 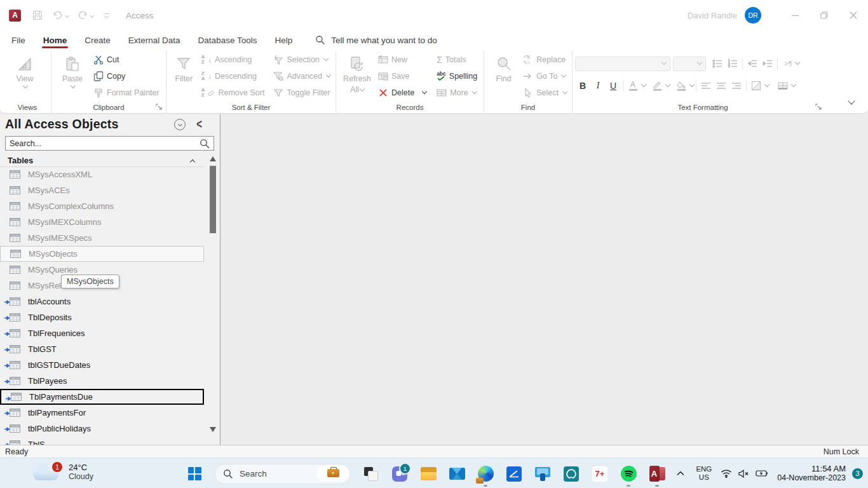 I want to click on undo-button, so click(x=61, y=15).